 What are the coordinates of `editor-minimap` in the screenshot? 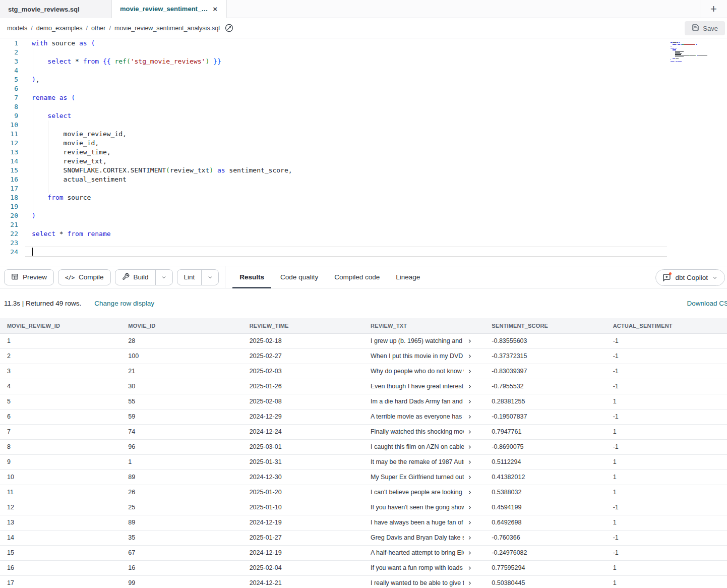 It's located at (697, 53).